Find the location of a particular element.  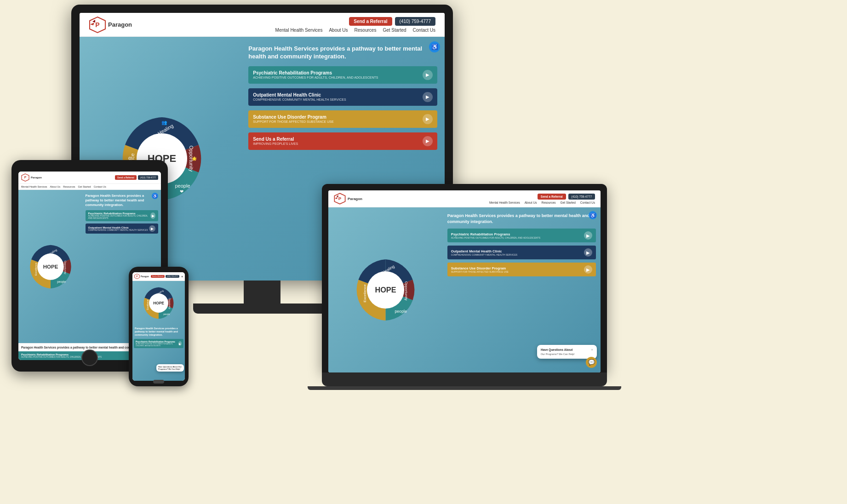

tablet-nav-about: About Us is located at coordinates (55, 187).